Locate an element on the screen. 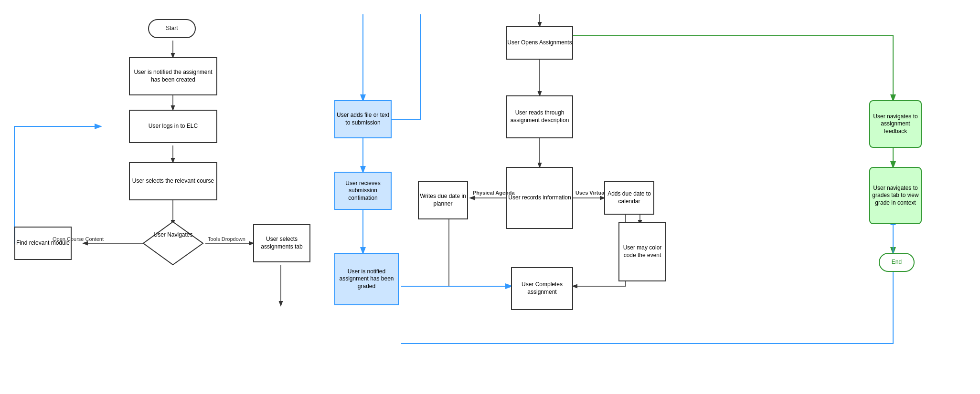 Image resolution: width=980 pixels, height=394 pixels. open-course-content-label: Open Course Content is located at coordinates (78, 239).